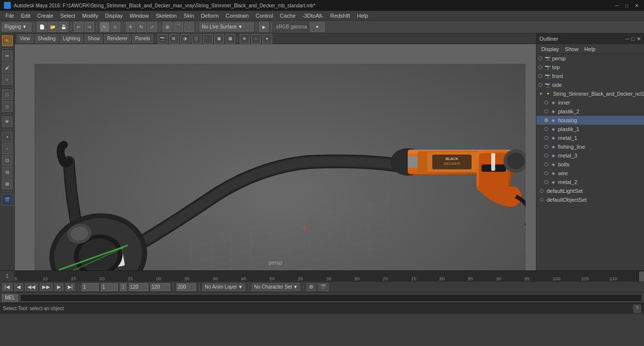 This screenshot has width=644, height=346. Describe the element at coordinates (53, 27) in the screenshot. I see `open-scene-button: 📂` at that location.